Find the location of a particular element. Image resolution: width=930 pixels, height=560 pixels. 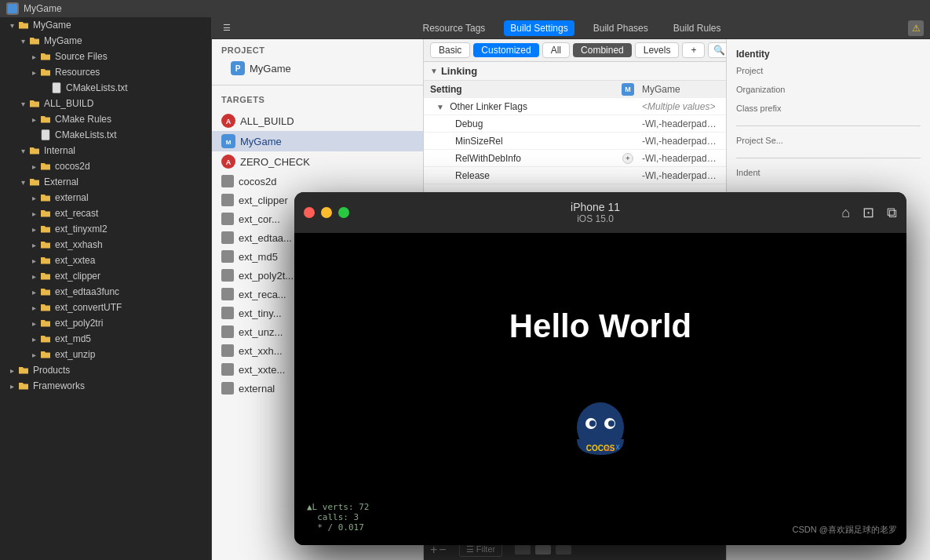

linking-section-header: ▼ Linking is located at coordinates (574, 71).